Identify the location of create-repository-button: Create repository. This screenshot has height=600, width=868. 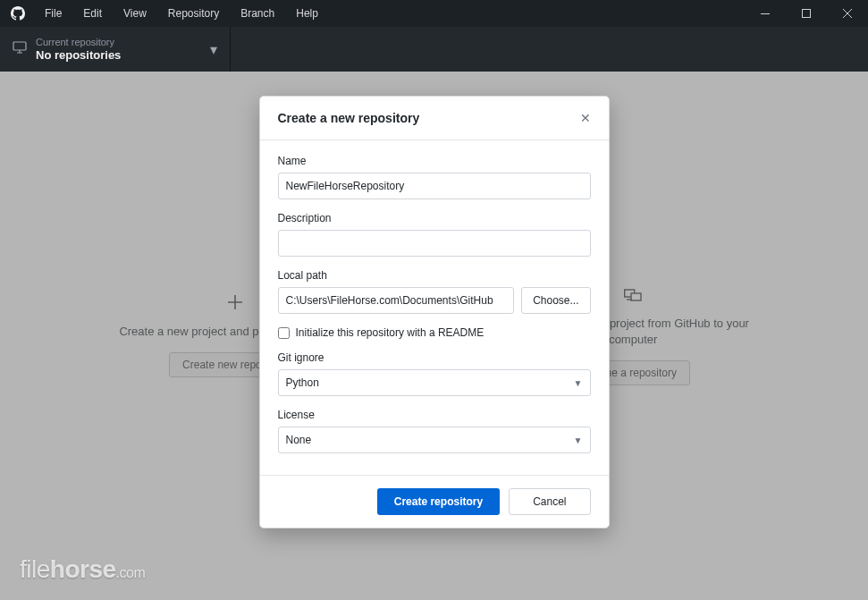
(438, 502).